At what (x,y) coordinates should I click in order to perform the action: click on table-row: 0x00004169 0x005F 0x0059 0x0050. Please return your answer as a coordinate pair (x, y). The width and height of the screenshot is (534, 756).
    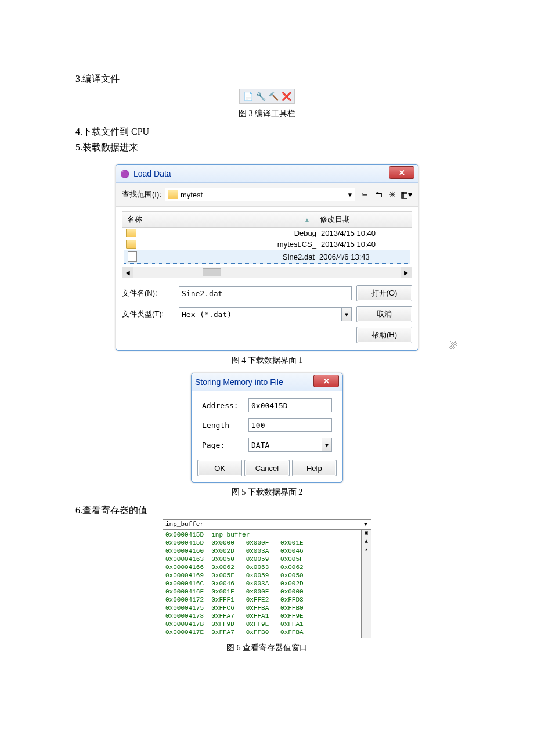
    Looking at the image, I should click on (262, 575).